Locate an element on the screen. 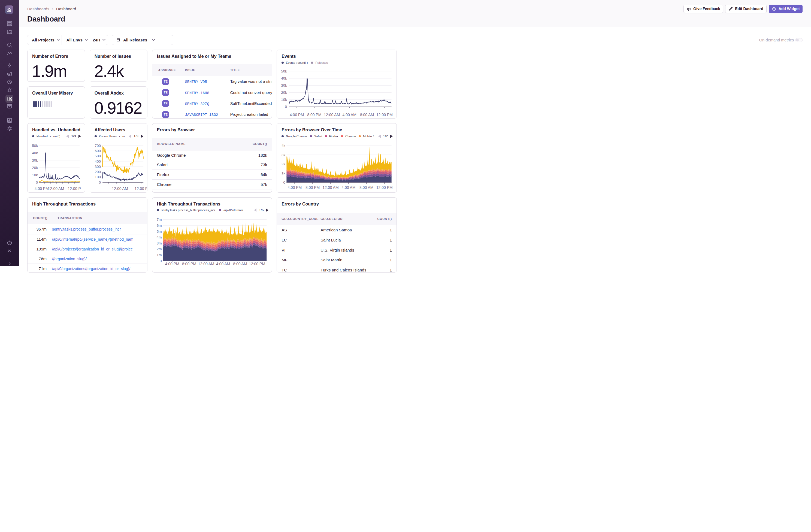 The width and height of the screenshot is (811, 532). svg-text: 1m is located at coordinates (159, 255).